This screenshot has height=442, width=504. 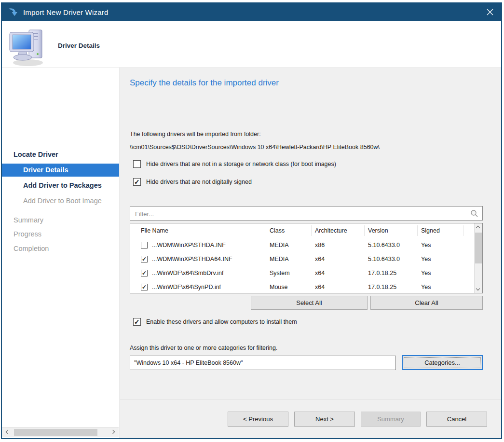 I want to click on column-header-version: Version, so click(x=391, y=231).